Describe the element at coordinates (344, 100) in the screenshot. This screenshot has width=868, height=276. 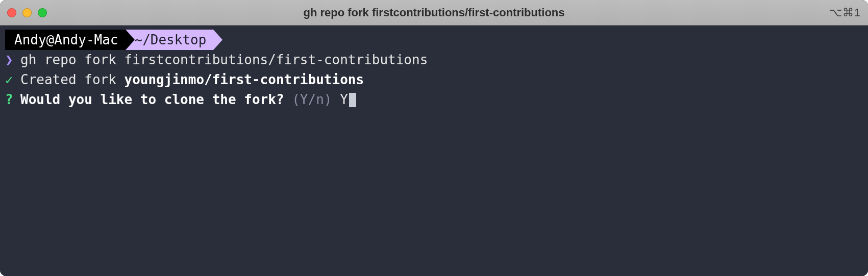
I see `question-answer: Y` at that location.